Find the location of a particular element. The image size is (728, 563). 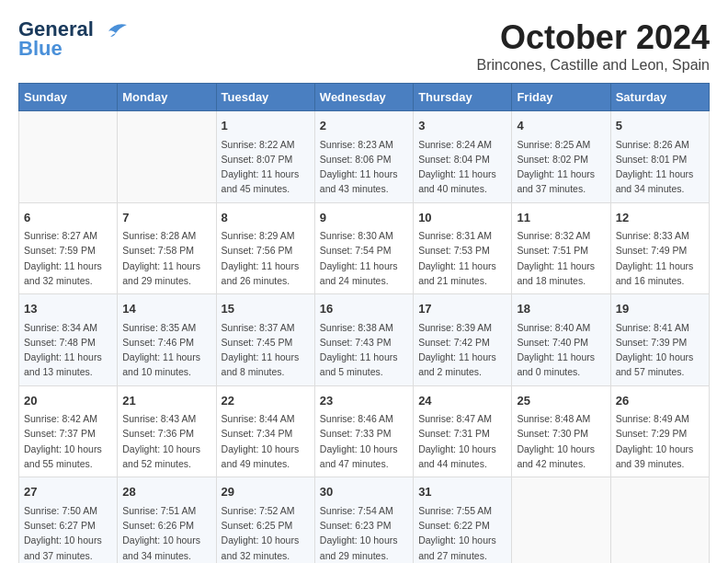

col-header-friday: Friday is located at coordinates (561, 98).